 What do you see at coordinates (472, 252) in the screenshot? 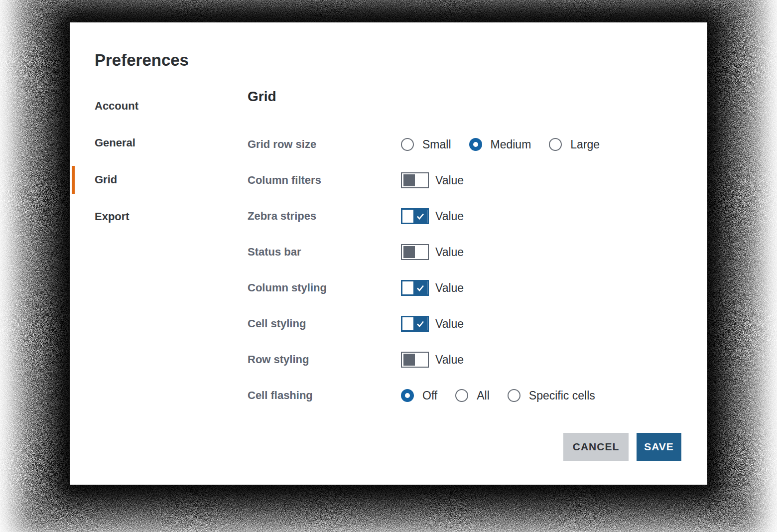
I see `setting-row-status-bar: Status bar Value` at bounding box center [472, 252].